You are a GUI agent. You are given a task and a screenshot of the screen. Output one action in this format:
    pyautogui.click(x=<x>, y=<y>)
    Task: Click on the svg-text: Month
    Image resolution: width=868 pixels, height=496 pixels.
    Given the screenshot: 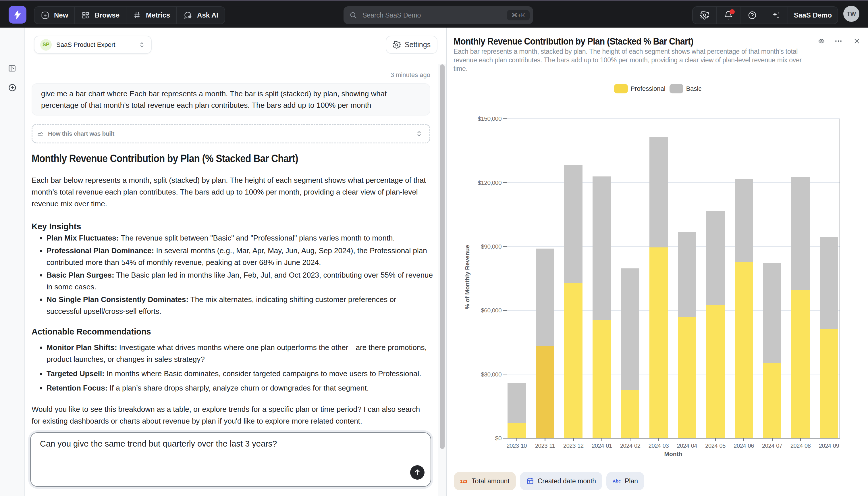 What is the action you would take?
    pyautogui.click(x=673, y=454)
    